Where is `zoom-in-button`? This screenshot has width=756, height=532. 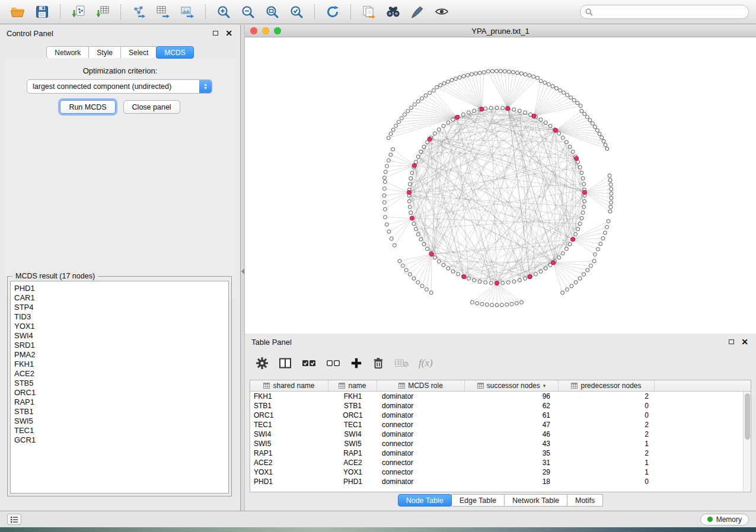 zoom-in-button is located at coordinates (224, 12).